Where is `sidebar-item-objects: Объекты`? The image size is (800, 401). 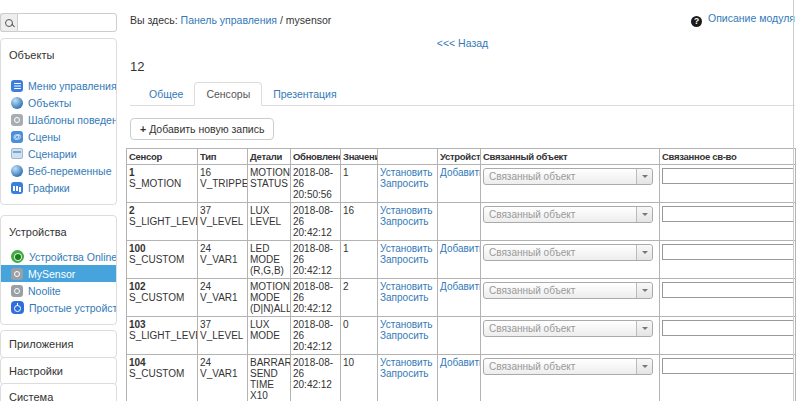 sidebar-item-objects: Объекты is located at coordinates (58, 102).